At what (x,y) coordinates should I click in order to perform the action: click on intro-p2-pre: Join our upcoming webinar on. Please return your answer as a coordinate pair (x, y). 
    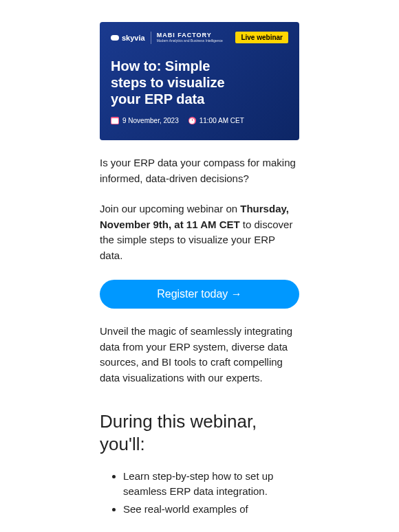
    Looking at the image, I should click on (170, 209).